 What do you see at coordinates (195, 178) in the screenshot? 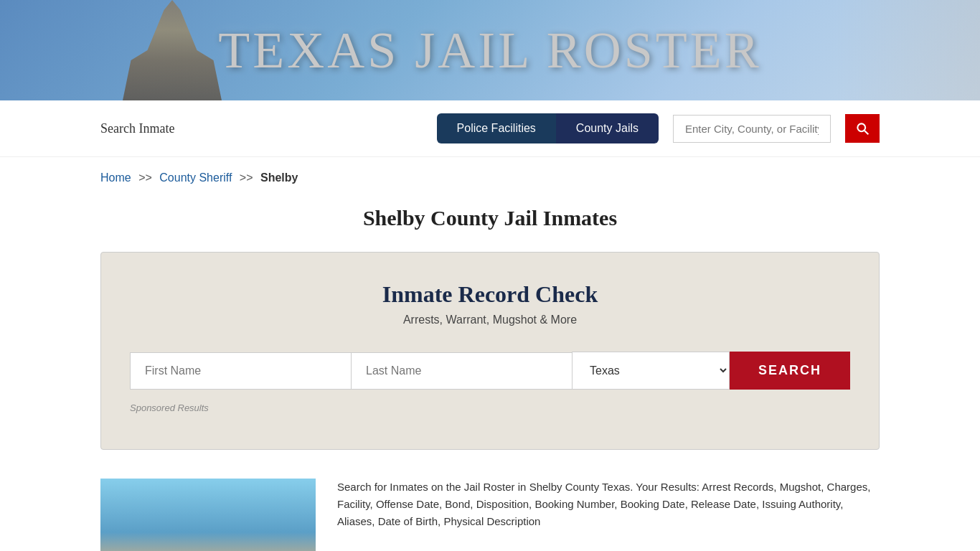
I see `breadcrumb-county-sheriff: County Sheriff` at bounding box center [195, 178].